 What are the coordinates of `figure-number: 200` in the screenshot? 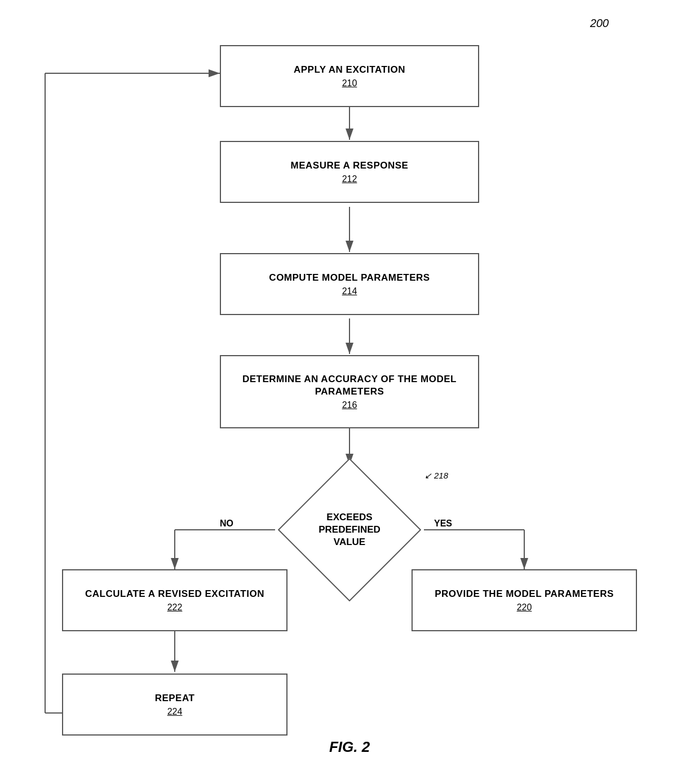 It's located at (600, 24).